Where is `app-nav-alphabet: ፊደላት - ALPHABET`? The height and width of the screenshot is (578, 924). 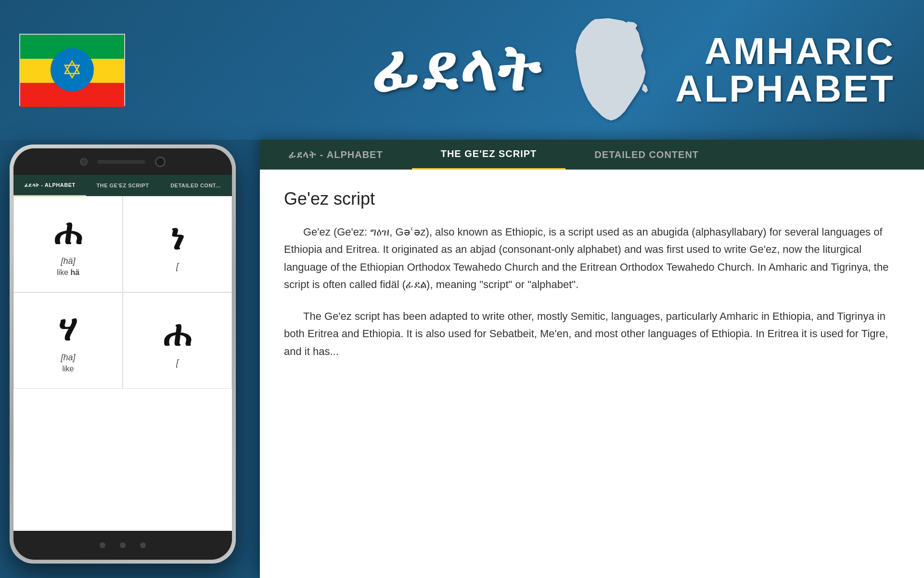 app-nav-alphabet: ፊደላት - ALPHABET is located at coordinates (336, 155).